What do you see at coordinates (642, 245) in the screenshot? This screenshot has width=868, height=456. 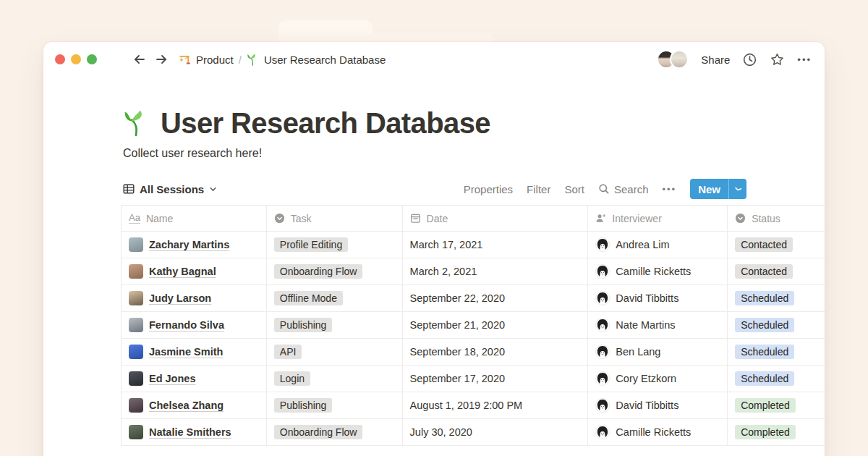 I see `interviewer-name: Andrea Lim` at bounding box center [642, 245].